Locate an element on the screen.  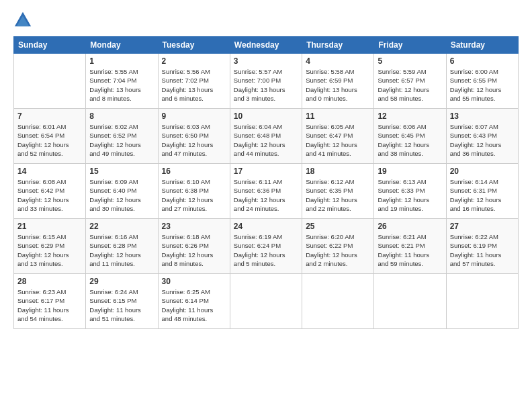
day-info: Sunrise: 6:18 AM Sunset: 6:26 PM Dayligh… is located at coordinates (194, 250).